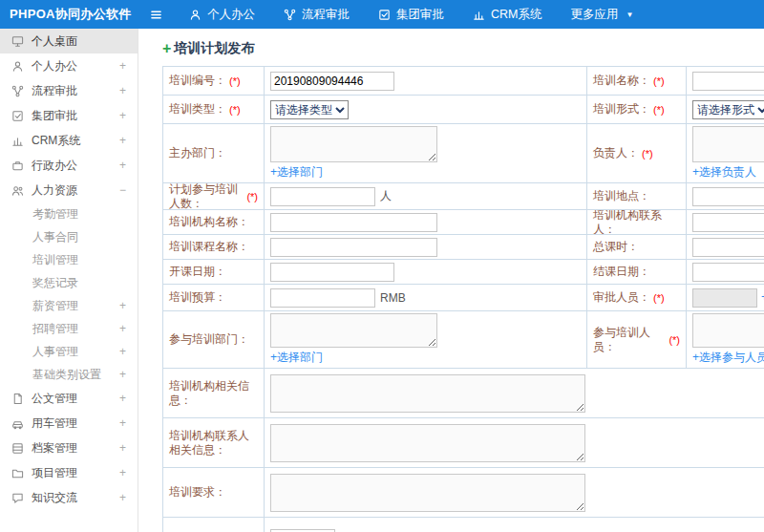 The width and height of the screenshot is (764, 532). I want to click on start-date-label-cell: 开课日期：, so click(214, 272).